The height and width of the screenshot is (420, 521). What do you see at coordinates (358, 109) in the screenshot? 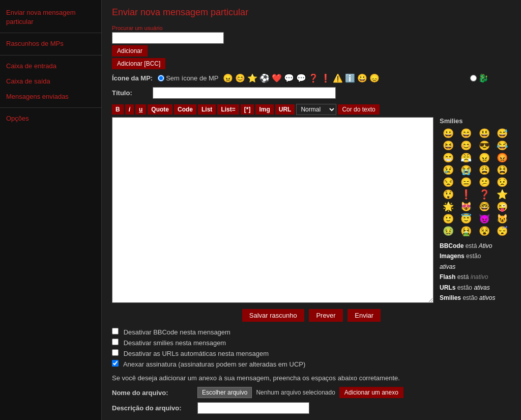
I see `color-button: Cor do texto` at bounding box center [358, 109].